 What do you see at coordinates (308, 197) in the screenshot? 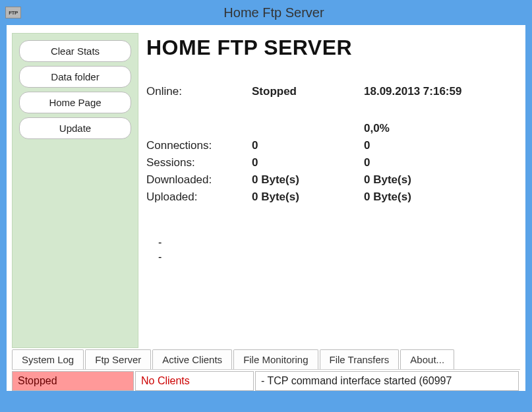
I see `value-uploaded-current: 0 Byte(s)` at bounding box center [308, 197].